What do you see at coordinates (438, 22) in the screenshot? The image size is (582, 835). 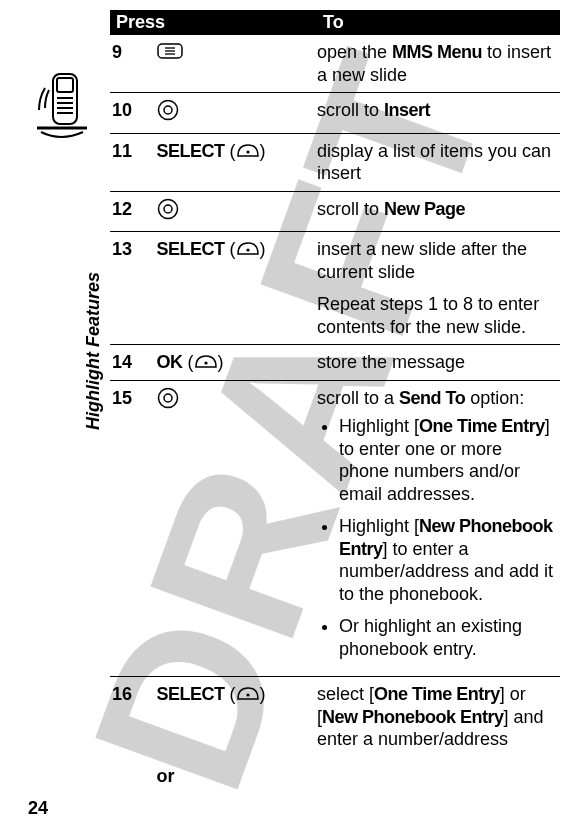 I see `col-to: To` at bounding box center [438, 22].